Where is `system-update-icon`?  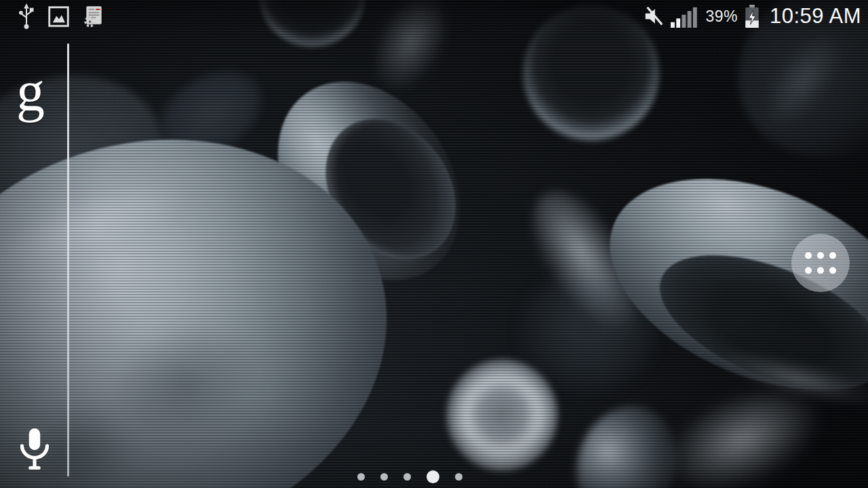
system-update-icon is located at coordinates (94, 16).